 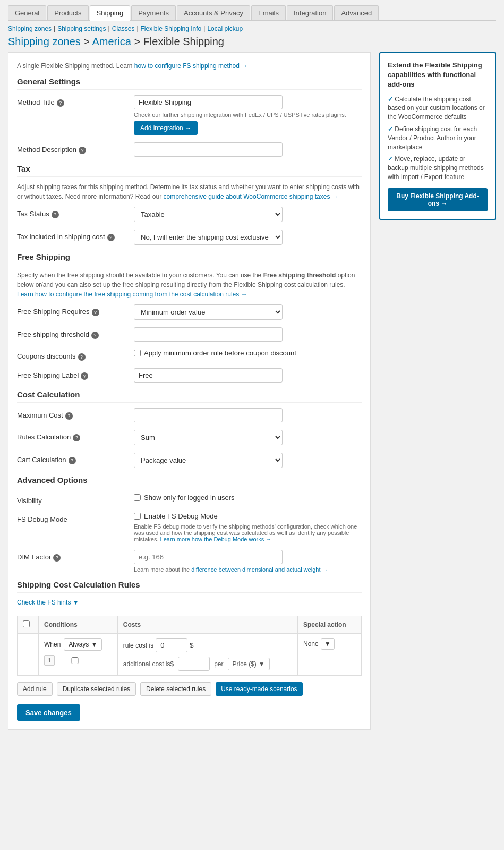 I want to click on cart-calculation-select: Package value Cart value Both, so click(x=208, y=460).